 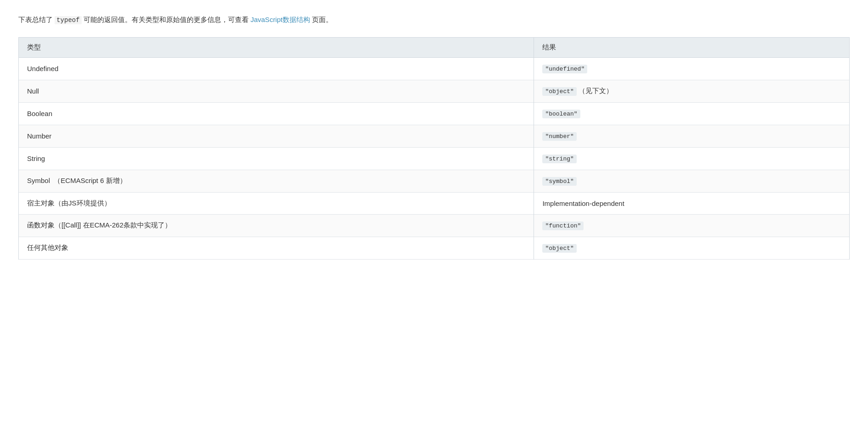 What do you see at coordinates (276, 181) in the screenshot?
I see `cell-type: Symbol （ECMAScript 6 新增）` at bounding box center [276, 181].